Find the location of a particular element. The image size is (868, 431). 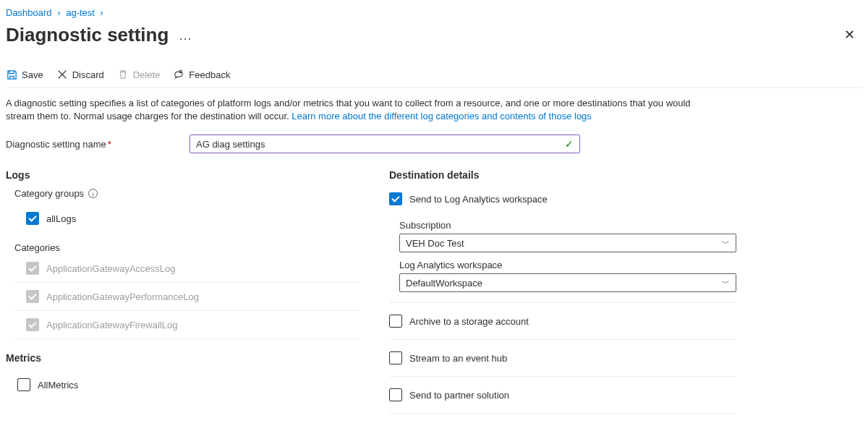

toolbar: Save Discard Delete Feedback is located at coordinates (434, 72).